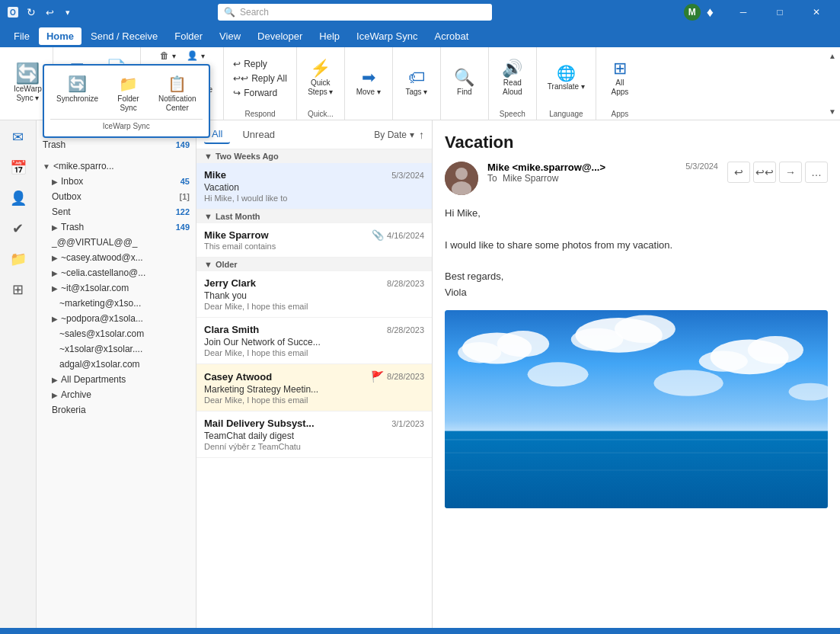 Image resolution: width=840 pixels, height=634 pixels. Describe the element at coordinates (420, 12) in the screenshot. I see `titlebar: O ↻ ↩ ▾ 🔍 Search M ♦ ─ □ ✕` at that location.